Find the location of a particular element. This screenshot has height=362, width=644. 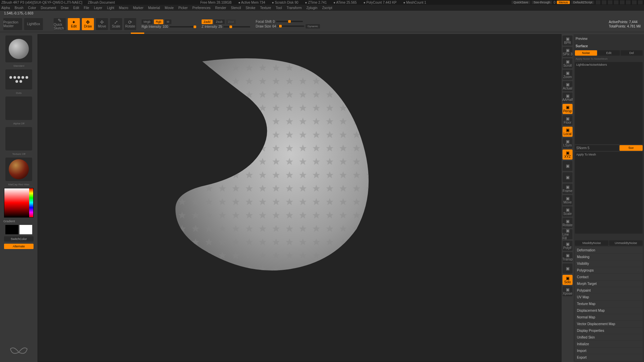

material-thumb is located at coordinates (19, 169).